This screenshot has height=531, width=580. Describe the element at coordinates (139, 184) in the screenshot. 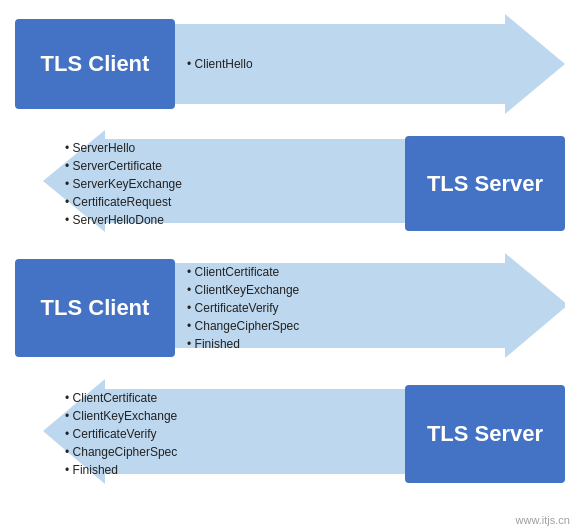

I see `items-list-2: ServerHello ServerCertificate ServerKeyE…` at that location.